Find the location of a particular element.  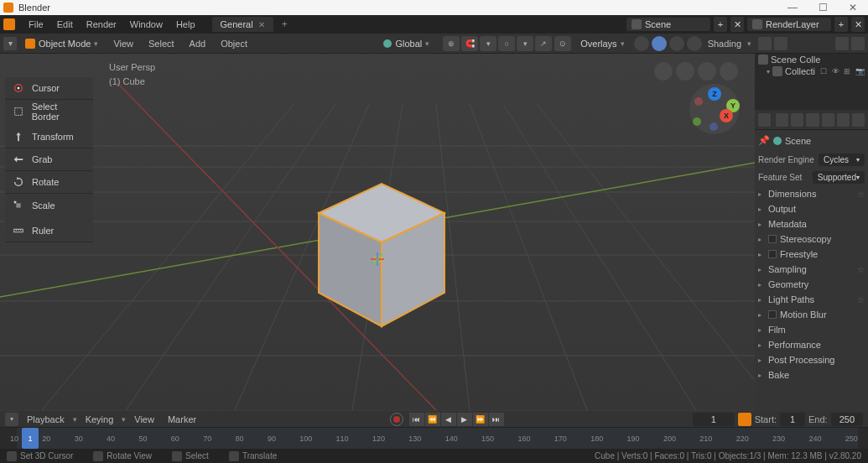

feature-set-select: Supported▾ is located at coordinates (839, 178).